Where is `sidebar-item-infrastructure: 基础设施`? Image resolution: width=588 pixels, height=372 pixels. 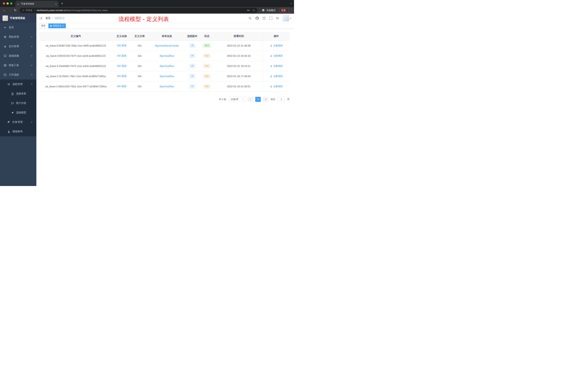 sidebar-item-infrastructure: 基础设施 is located at coordinates (18, 56).